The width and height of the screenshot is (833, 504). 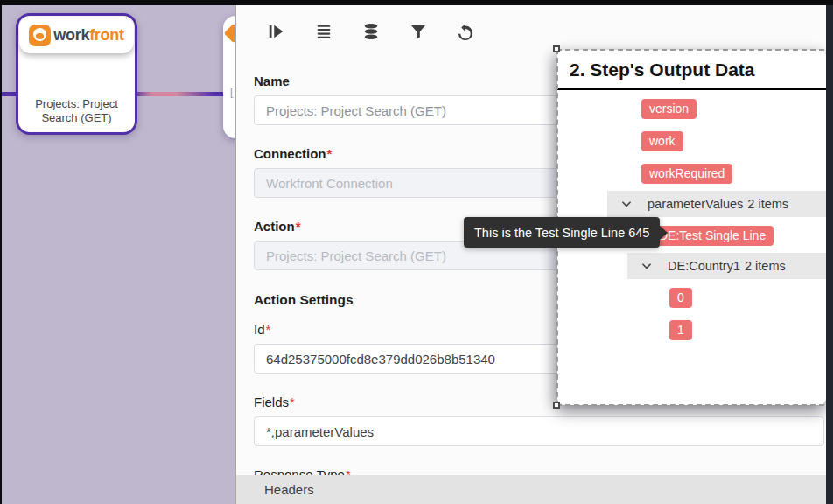 What do you see at coordinates (556, 405) in the screenshot?
I see `resize-handle-bottom-left` at bounding box center [556, 405].